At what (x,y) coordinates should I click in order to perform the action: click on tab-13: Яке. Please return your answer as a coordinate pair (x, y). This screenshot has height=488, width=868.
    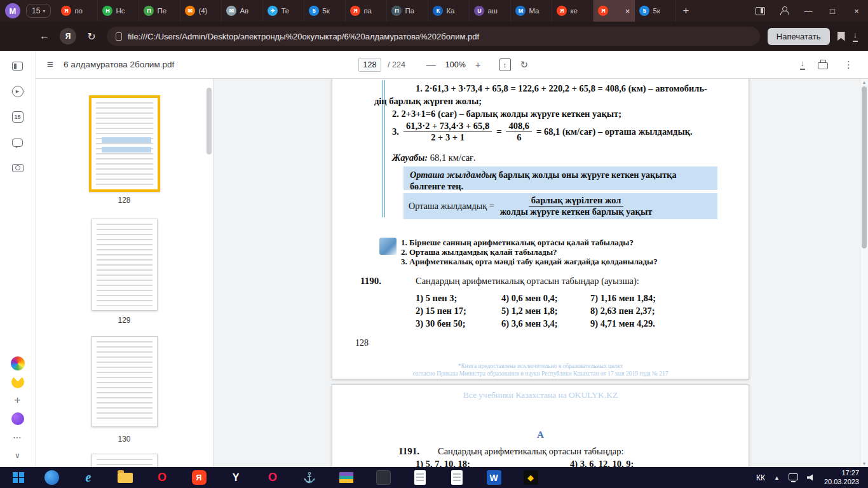
    Looking at the image, I should click on (573, 11).